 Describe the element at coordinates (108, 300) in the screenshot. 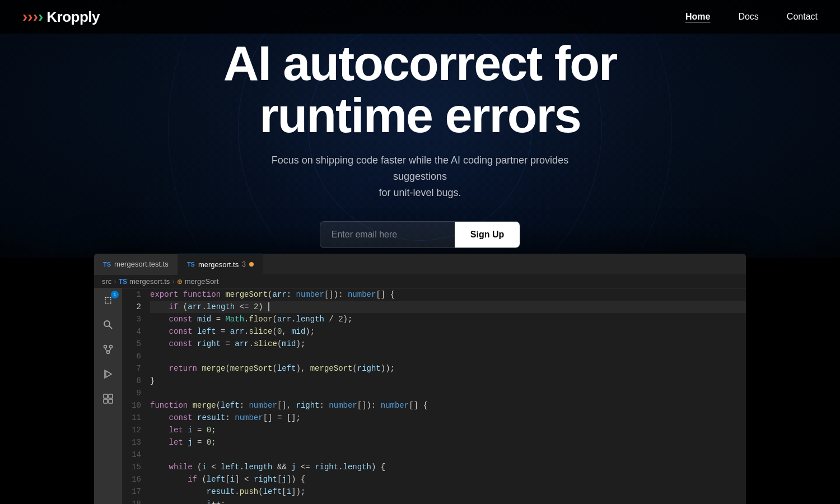

I see `files-icon: ⬚ 1` at that location.